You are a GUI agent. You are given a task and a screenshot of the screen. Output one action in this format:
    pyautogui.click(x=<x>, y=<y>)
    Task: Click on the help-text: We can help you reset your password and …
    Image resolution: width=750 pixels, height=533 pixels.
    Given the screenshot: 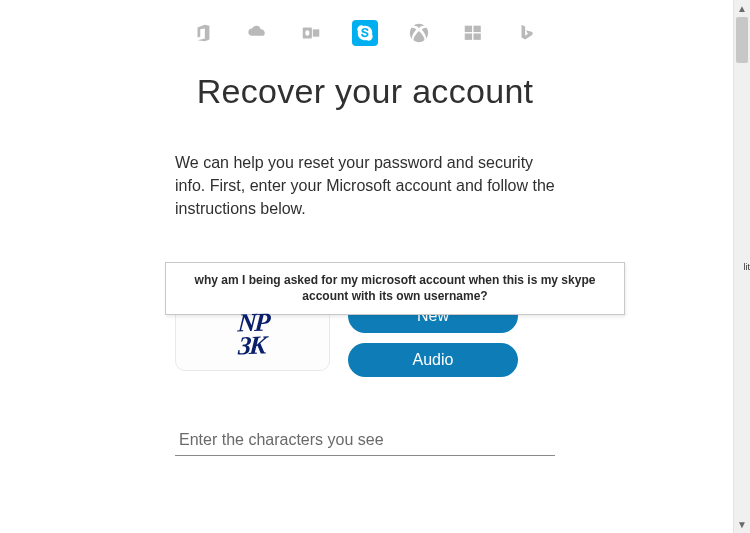 What is the action you would take?
    pyautogui.click(x=365, y=186)
    